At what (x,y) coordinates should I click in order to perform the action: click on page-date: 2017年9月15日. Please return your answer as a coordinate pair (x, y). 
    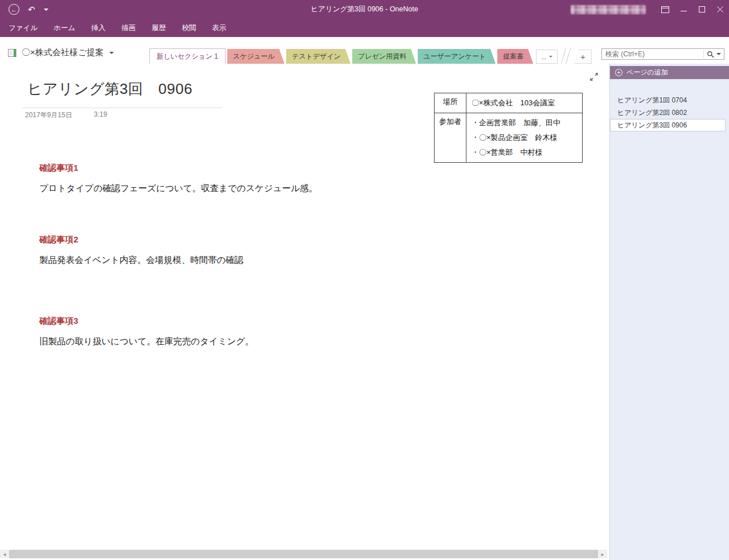
    Looking at the image, I should click on (49, 115).